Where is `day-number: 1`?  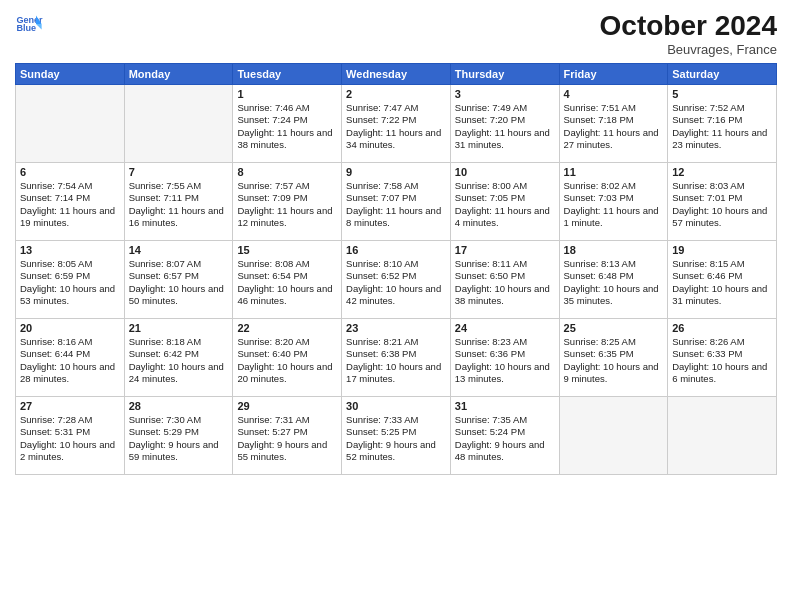
day-number: 1 is located at coordinates (287, 94).